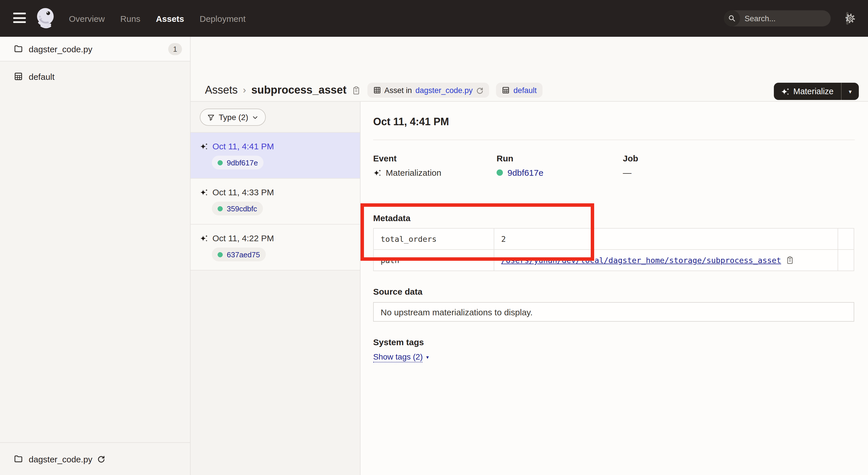 The image size is (868, 475). Describe the element at coordinates (221, 90) in the screenshot. I see `breadcrumb-assets-link: Assets` at that location.